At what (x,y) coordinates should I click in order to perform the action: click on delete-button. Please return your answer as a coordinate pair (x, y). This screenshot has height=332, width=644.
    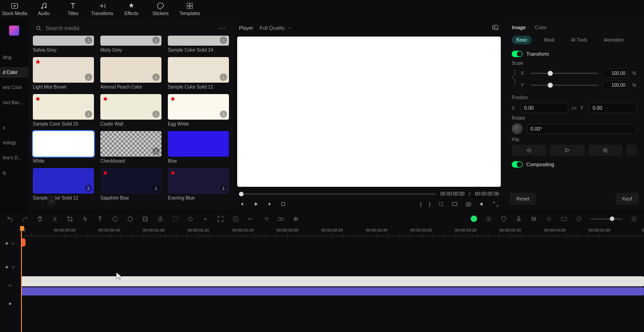
    Looking at the image, I should click on (40, 219).